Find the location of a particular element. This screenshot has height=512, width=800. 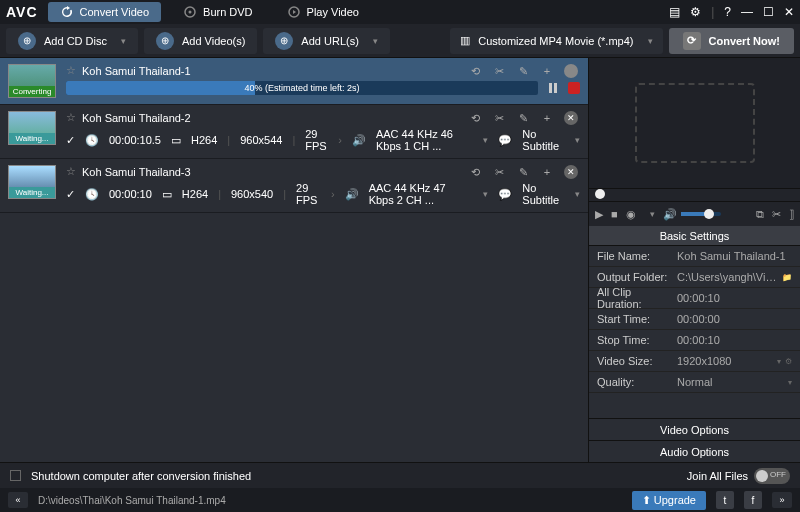

list-item: Waiting... ☆Koh Samui Thailand-2 ✓ 🕓00:0… is located at coordinates (294, 132).